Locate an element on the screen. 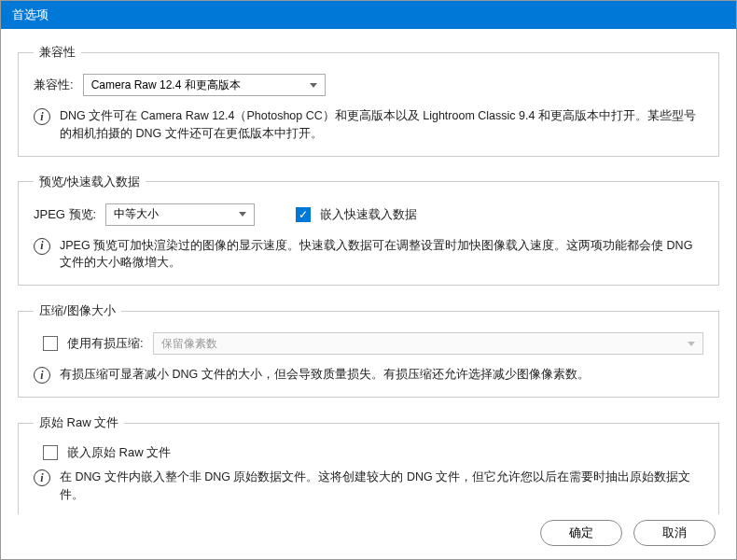  jpeg-preview-select: 中等大小 is located at coordinates (180, 215).